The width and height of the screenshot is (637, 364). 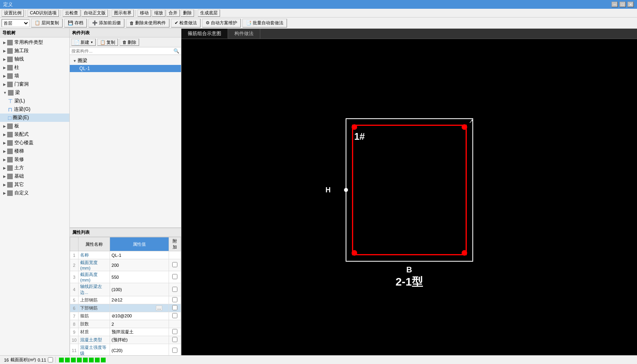 What do you see at coordinates (126, 300) in the screenshot?
I see `table-row: 5上部钢筋2⊘12` at bounding box center [126, 300].